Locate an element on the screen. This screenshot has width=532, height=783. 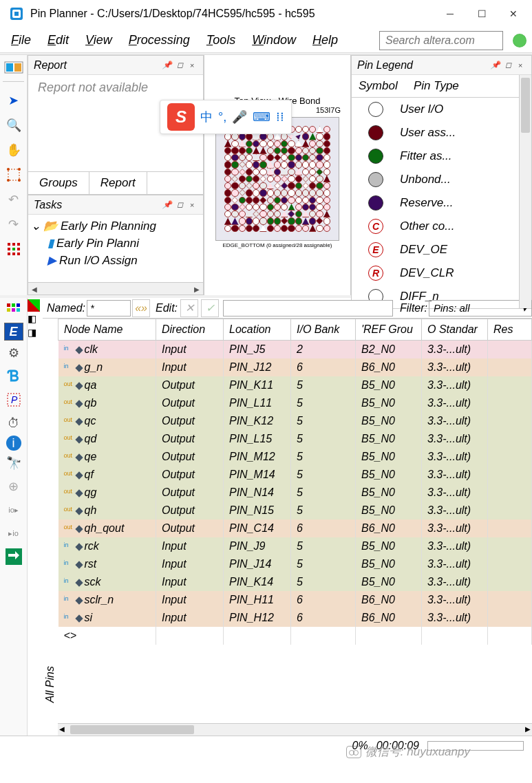
tab-groups: Groups is located at coordinates (59, 183).